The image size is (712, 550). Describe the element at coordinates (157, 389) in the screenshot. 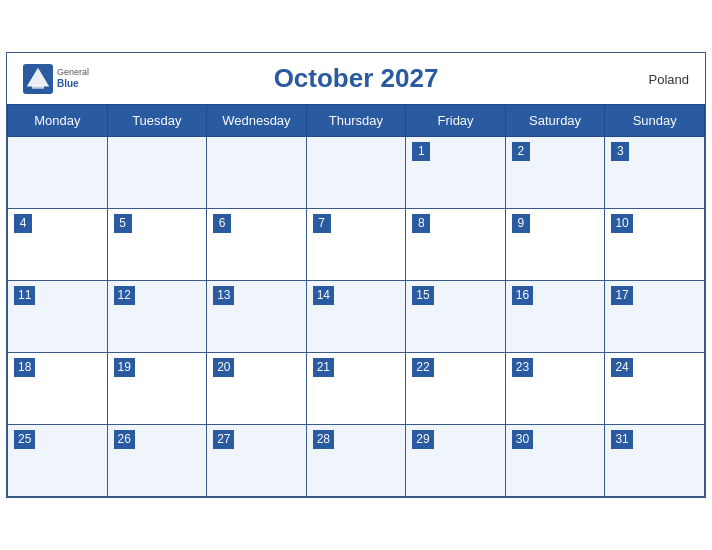

I see `day-cell: 19` at that location.